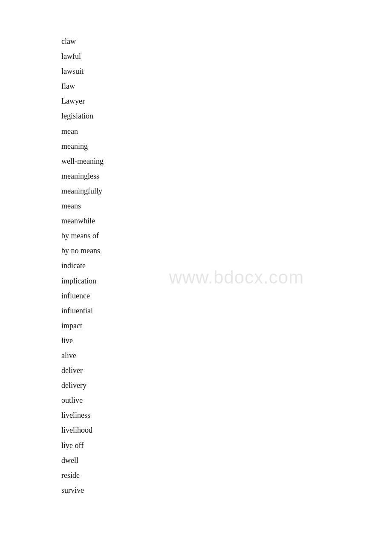 Image resolution: width=392 pixels, height=555 pixels. What do you see at coordinates (227, 101) in the screenshot?
I see `list-item: Lawyer` at bounding box center [227, 101].